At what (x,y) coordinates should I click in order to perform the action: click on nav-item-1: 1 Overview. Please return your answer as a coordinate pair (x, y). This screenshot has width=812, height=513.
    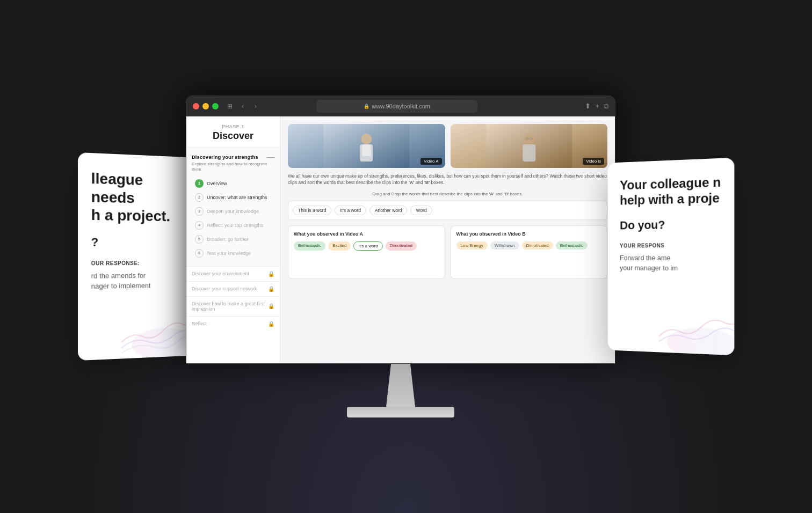
    Looking at the image, I should click on (233, 184).